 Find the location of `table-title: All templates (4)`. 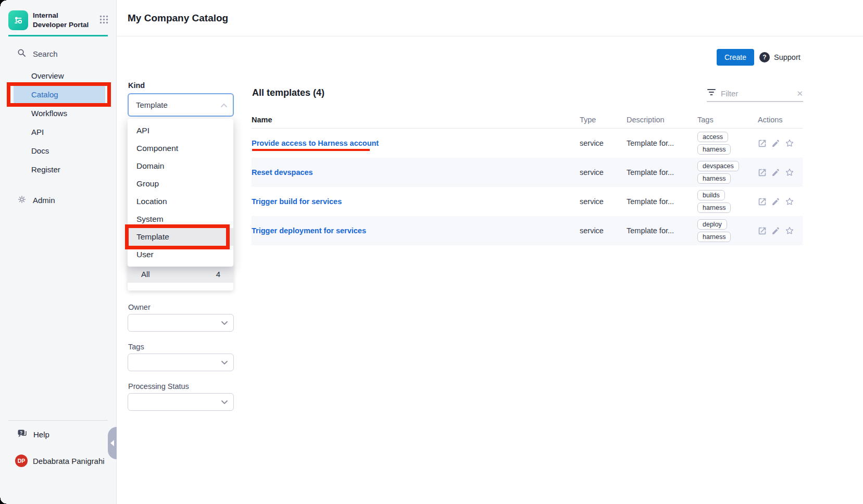

table-title: All templates (4) is located at coordinates (289, 93).